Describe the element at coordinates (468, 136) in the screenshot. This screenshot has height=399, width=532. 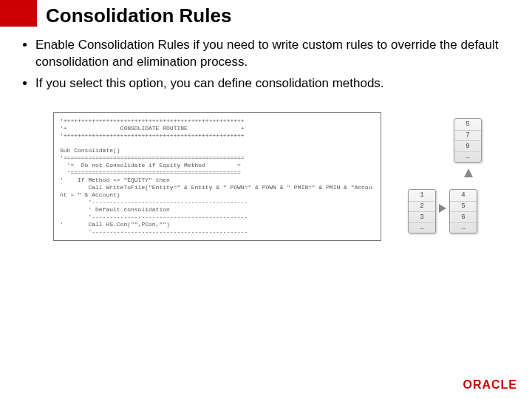
I see `keypad-digit: 7` at that location.